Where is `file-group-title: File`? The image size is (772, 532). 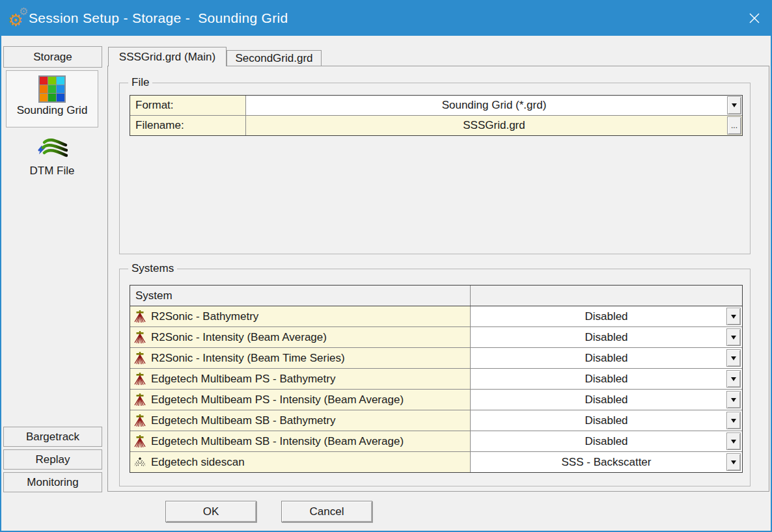
file-group-title: File is located at coordinates (141, 83).